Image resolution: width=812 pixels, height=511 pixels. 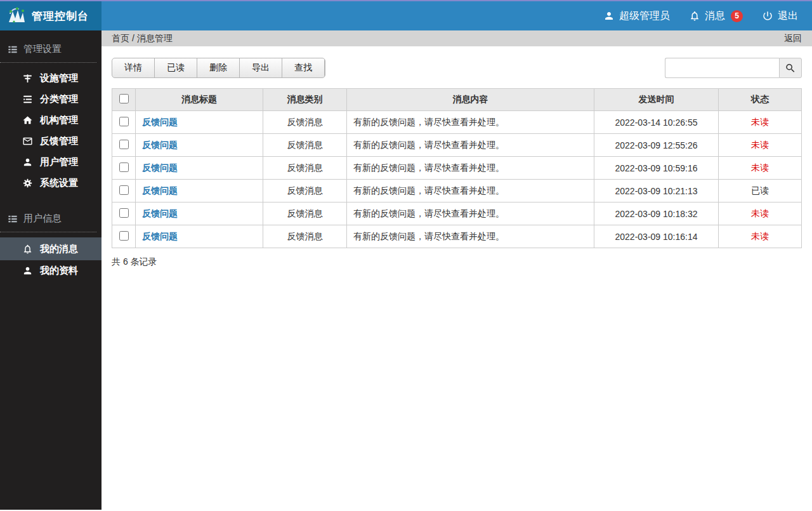 What do you see at coordinates (471, 100) in the screenshot?
I see `column-header-content: 消息内容` at bounding box center [471, 100].